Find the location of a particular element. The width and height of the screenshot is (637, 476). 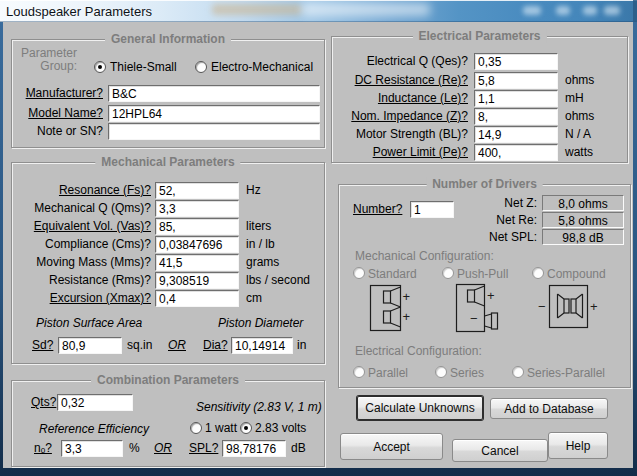

cms-field is located at coordinates (197, 244).